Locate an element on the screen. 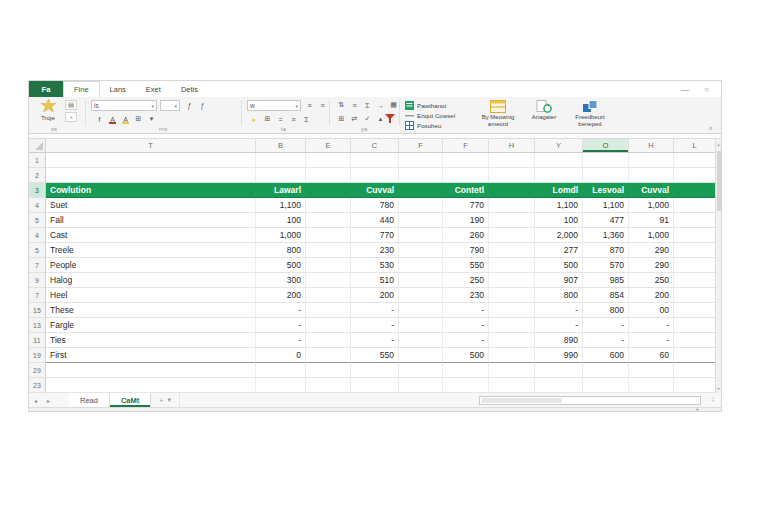 This screenshot has width=768, height=512. ribbon-icon: ✓ is located at coordinates (368, 119).